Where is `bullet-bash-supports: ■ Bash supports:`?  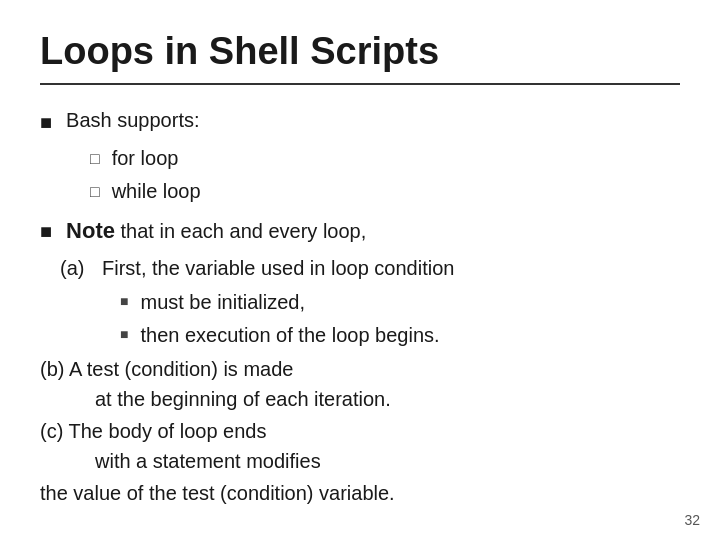
bullet-bash-supports: ■ Bash supports: is located at coordinates (360, 121).